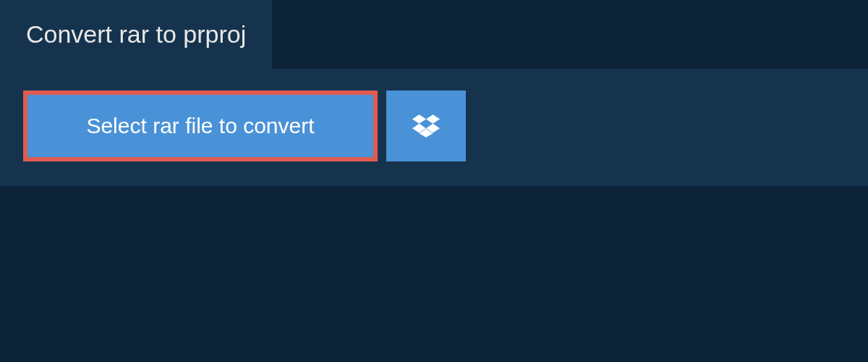 The width and height of the screenshot is (868, 362). Describe the element at coordinates (426, 126) in the screenshot. I see `dropbox-icon` at that location.